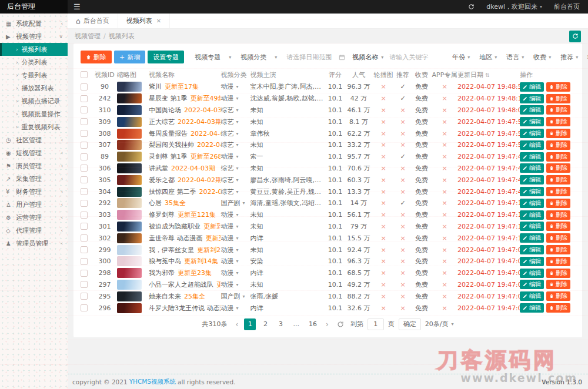  Describe the element at coordinates (175, 227) in the screenshot. I see `video-name-link: 被迫成为隐藏职业` at that location.